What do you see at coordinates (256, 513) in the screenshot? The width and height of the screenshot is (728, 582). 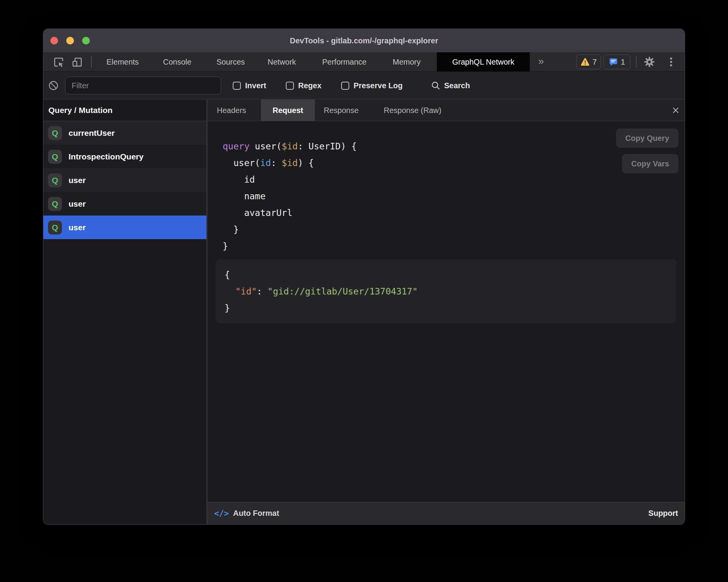 I see `auto-format-label: Auto Format` at bounding box center [256, 513].